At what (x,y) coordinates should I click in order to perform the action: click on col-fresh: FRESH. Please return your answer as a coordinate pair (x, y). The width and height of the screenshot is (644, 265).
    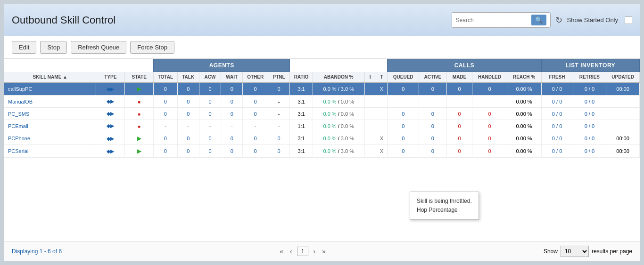
    Looking at the image, I should click on (557, 77).